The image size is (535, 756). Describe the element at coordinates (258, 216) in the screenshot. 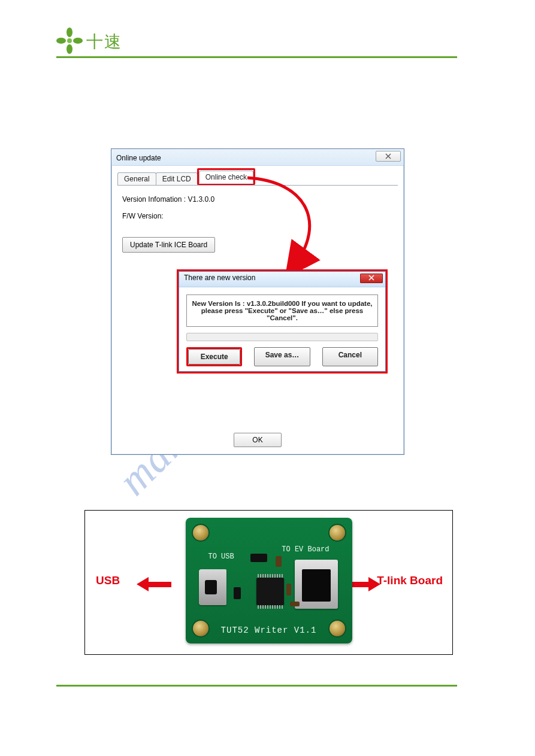

I see `fw-version-text: F/W Version:` at that location.